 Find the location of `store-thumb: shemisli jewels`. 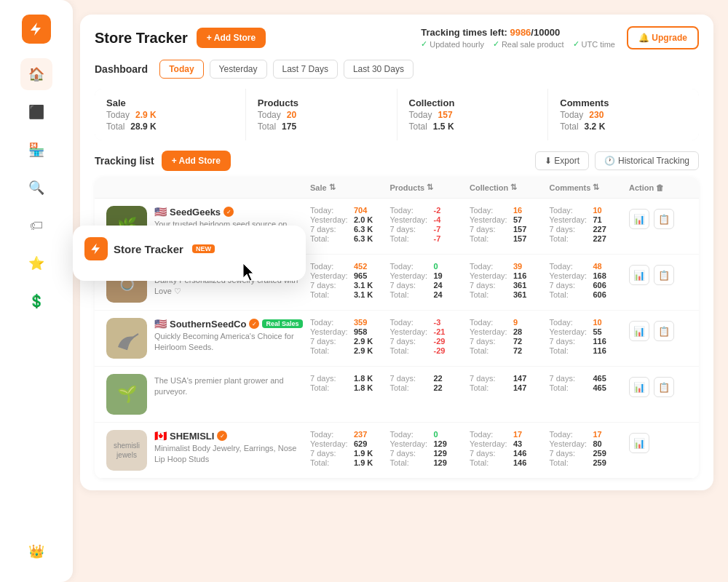

store-thumb: shemisli jewels is located at coordinates (127, 450).